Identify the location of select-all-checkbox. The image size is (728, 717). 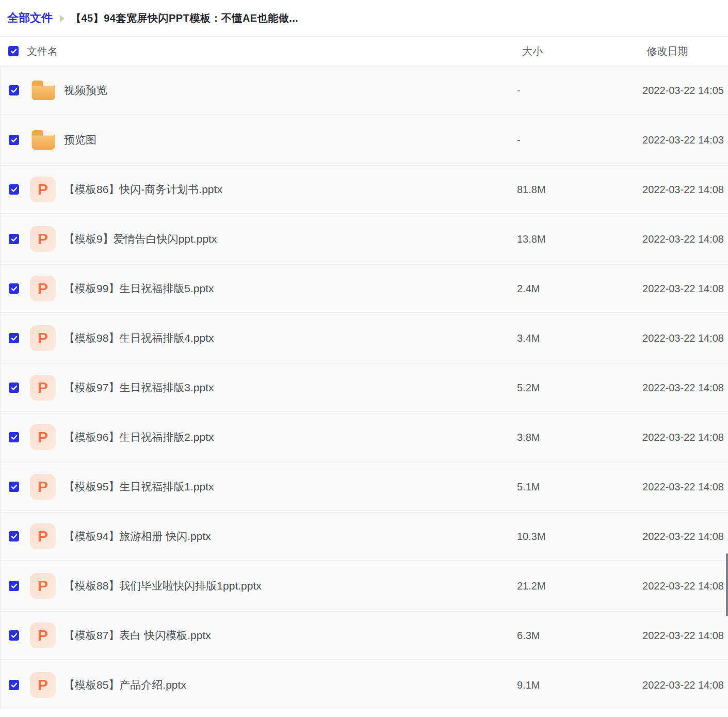
(13, 51).